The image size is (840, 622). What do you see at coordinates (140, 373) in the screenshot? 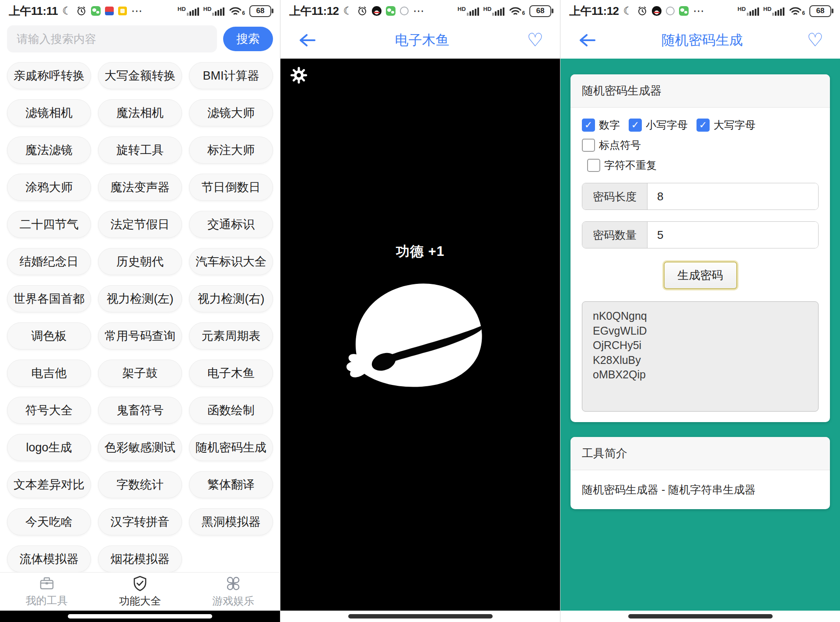
I see `tool-pill: 架子鼓` at bounding box center [140, 373].